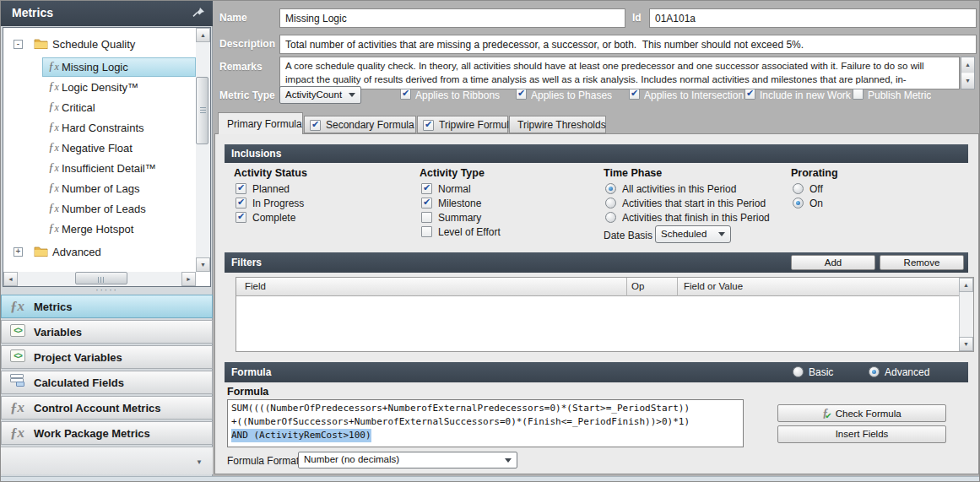 Image resolution: width=980 pixels, height=482 pixels. I want to click on tree-item-missing-logic: ƒx Missing Logic, so click(100, 68).